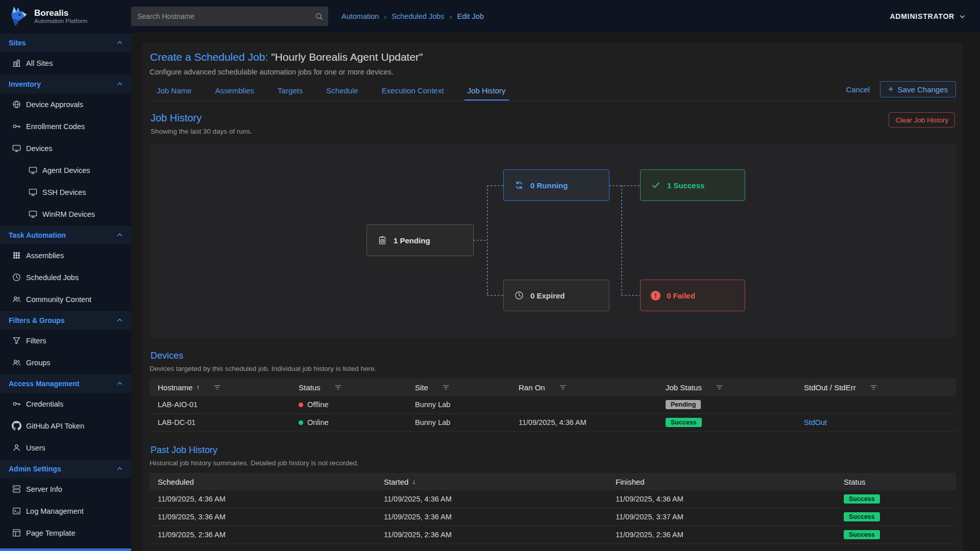  What do you see at coordinates (220, 388) in the screenshot?
I see `column-hostname: Hostname ↑` at bounding box center [220, 388].